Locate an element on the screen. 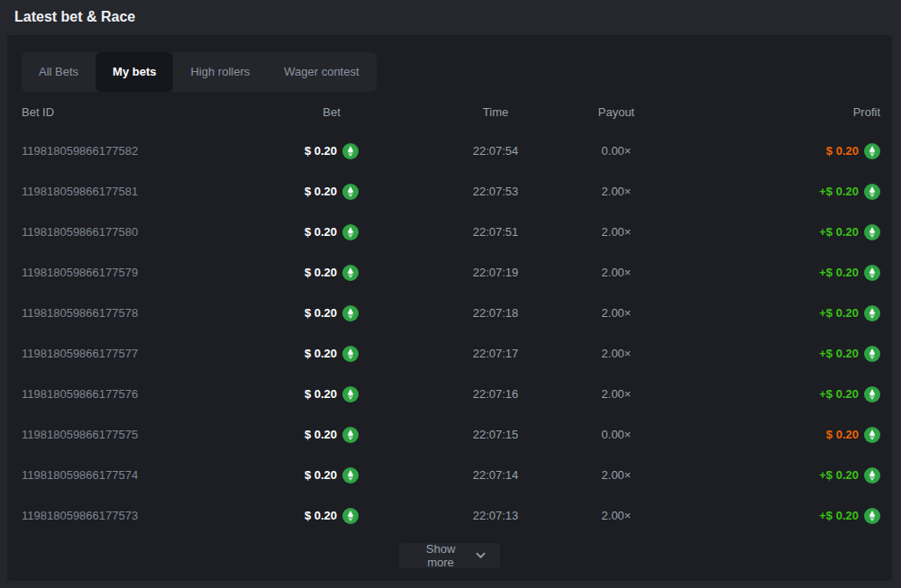 The width and height of the screenshot is (901, 588). bet-row: 119818059866177573$ 0.2022:07:132.00×+$ … is located at coordinates (450, 515).